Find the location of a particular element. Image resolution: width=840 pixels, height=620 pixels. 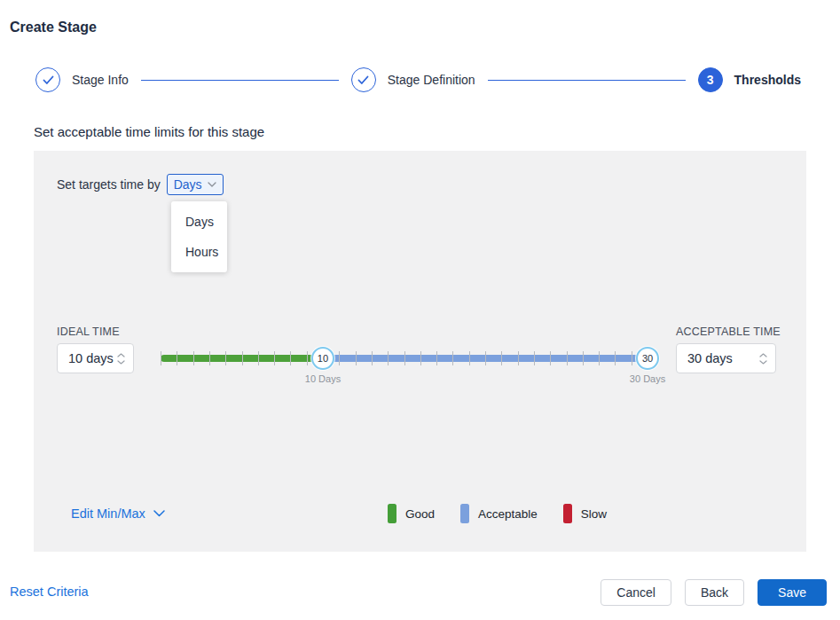

threshold-legend: Good Acceptable Slow is located at coordinates (497, 514).